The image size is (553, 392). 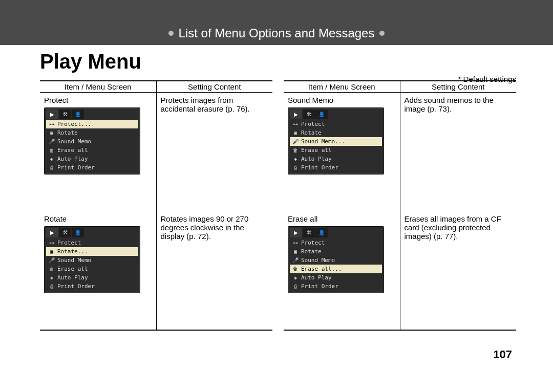 What do you see at coordinates (342, 100) in the screenshot?
I see `item-name: Sound Memo` at bounding box center [342, 100].